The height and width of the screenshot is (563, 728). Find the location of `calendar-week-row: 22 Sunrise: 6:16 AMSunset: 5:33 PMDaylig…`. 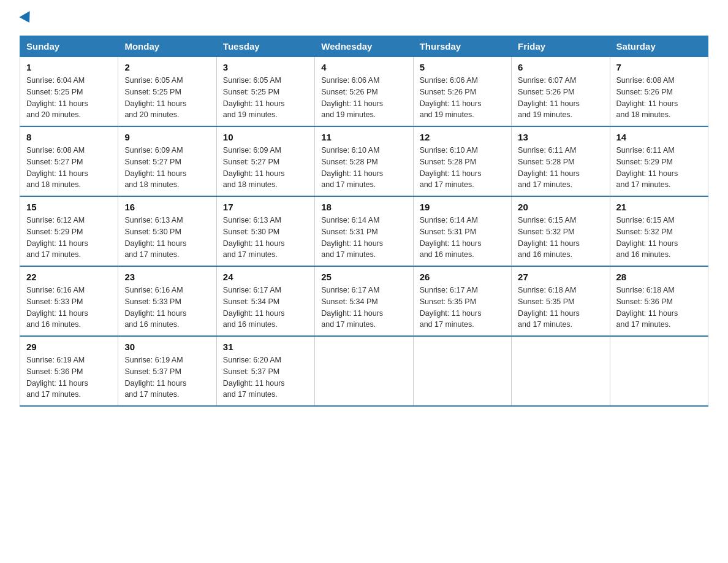

calendar-week-row: 22 Sunrise: 6:16 AMSunset: 5:33 PMDaylig… is located at coordinates (364, 301).